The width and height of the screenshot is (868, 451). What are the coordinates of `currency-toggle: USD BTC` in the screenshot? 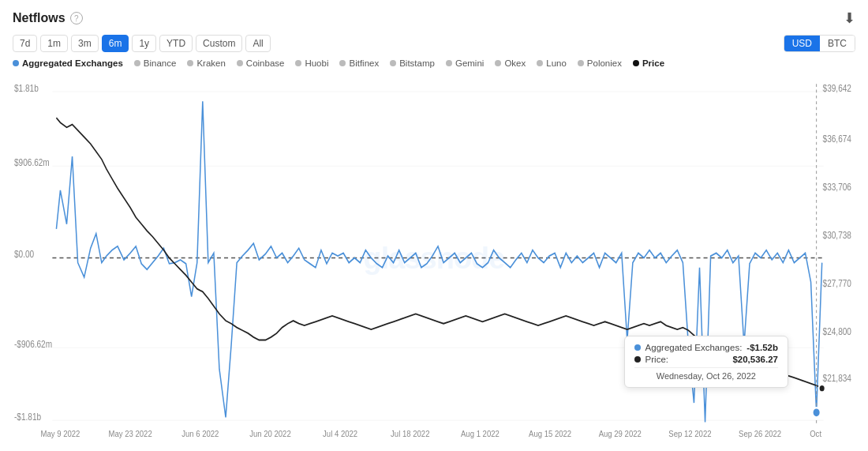 It's located at (819, 43).